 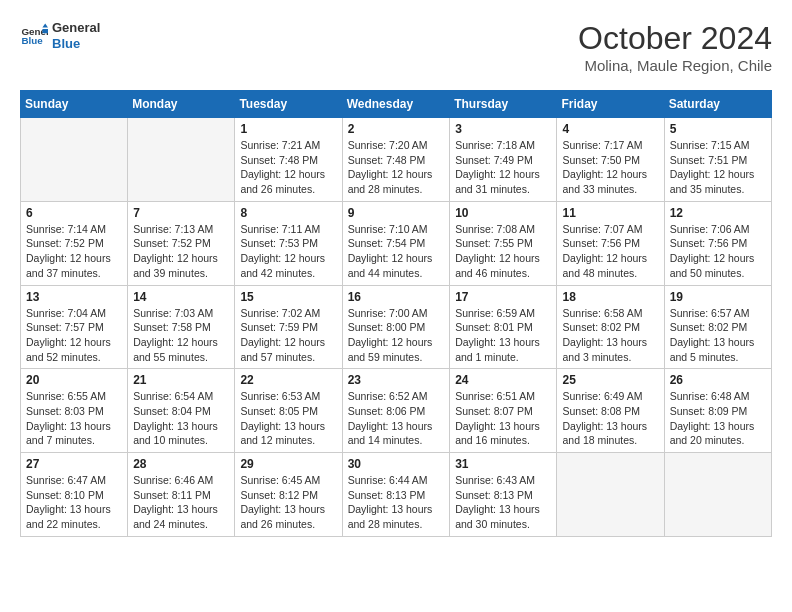 What do you see at coordinates (288, 495) in the screenshot?
I see `calendar-cell: 29Sunrise: 6:45 AM Sunset: 8:12 PM Dayli…` at bounding box center [288, 495].